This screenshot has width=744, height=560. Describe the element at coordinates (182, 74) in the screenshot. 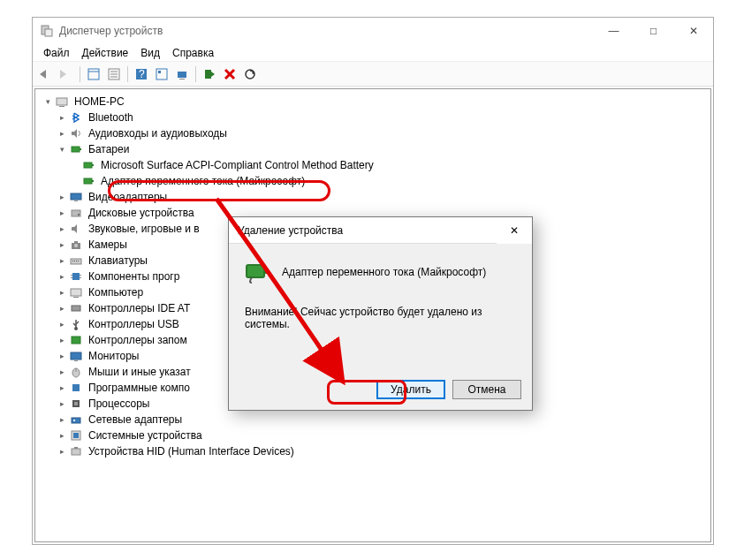

I see `scan-button` at that location.